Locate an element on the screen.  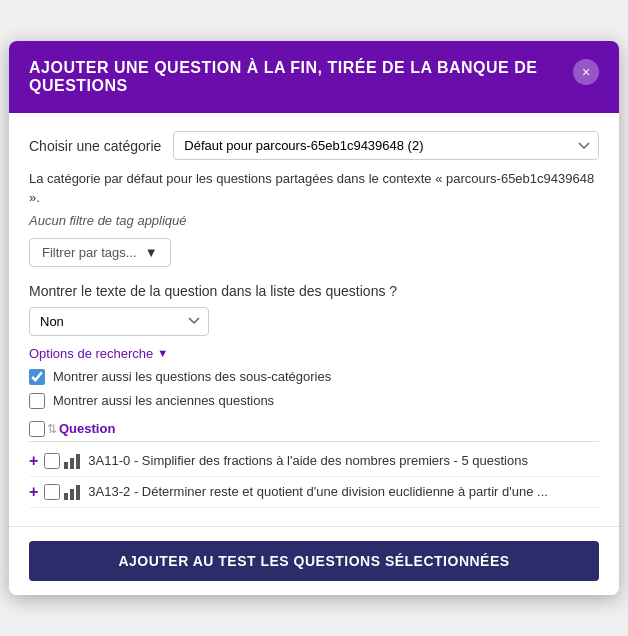
add-to-test-button: AJOUTER AU TEST LES QUESTIONS SÉLECTIONN… is located at coordinates (314, 561).